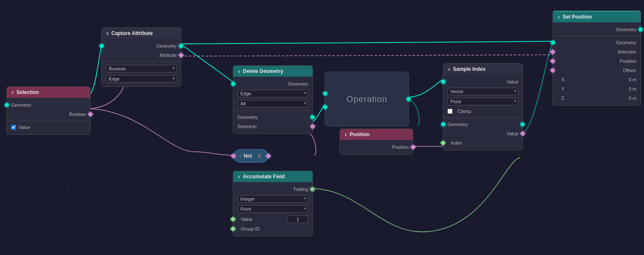  What do you see at coordinates (273, 204) in the screenshot?
I see `accumulate-field-node: ∨ Accumulate Field Trailing Integer Poin…` at bounding box center [273, 204].